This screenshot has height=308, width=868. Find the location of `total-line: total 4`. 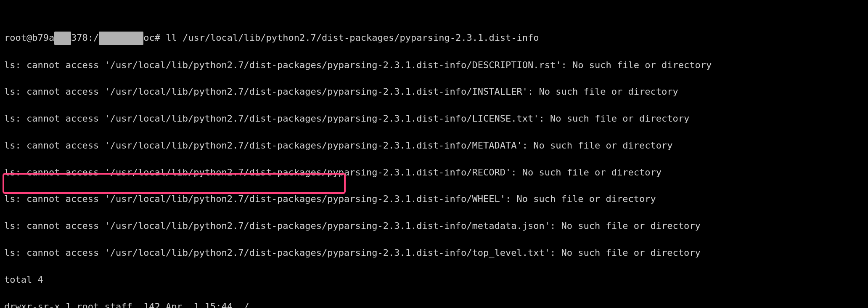

total-line: total 4 is located at coordinates (434, 280).